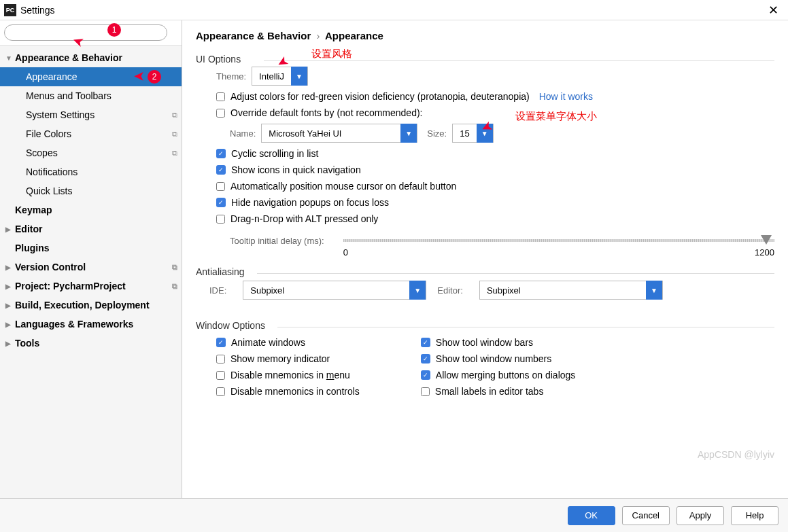 Image resolution: width=788 pixels, height=532 pixels. What do you see at coordinates (91, 153) in the screenshot?
I see `sidebar-item-scopes: Scopes⧉` at bounding box center [91, 153].